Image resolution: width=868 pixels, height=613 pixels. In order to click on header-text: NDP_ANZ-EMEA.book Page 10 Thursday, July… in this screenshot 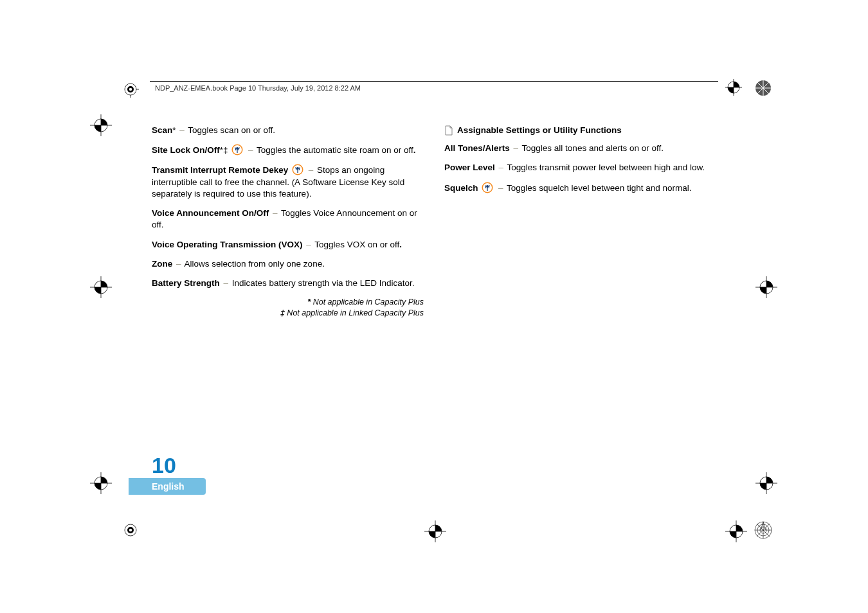, I will do `click(258, 88)`.